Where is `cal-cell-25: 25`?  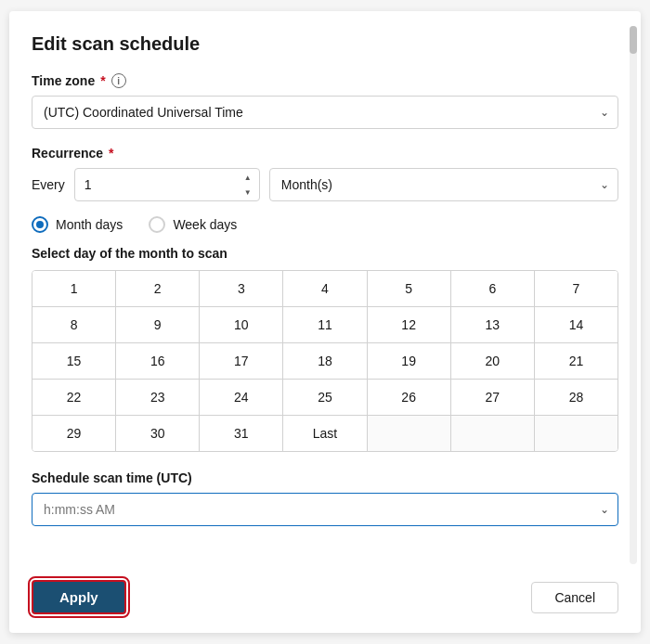 cal-cell-25: 25 is located at coordinates (325, 397).